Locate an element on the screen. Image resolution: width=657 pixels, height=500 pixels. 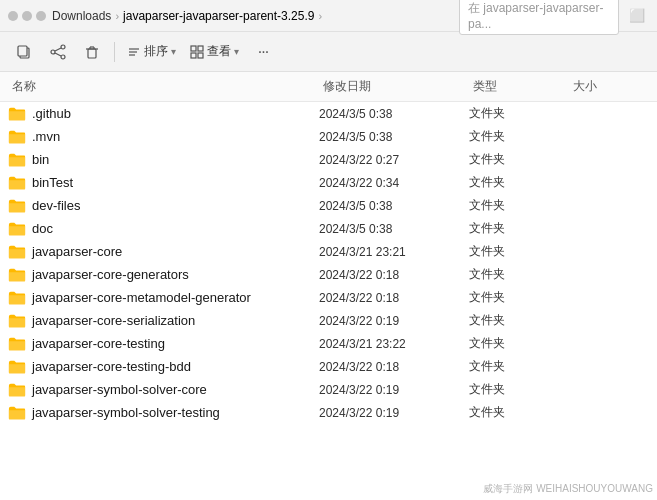
view-label: 查看 is located at coordinates (219, 52).